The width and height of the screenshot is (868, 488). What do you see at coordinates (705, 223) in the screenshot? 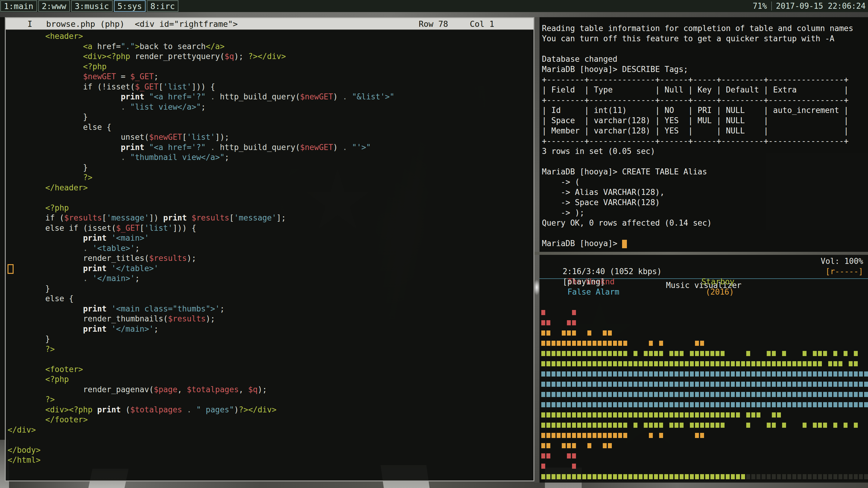
I see `terminal-line: Query OK, 0 rows affected (0.14 sec)` at bounding box center [705, 223].